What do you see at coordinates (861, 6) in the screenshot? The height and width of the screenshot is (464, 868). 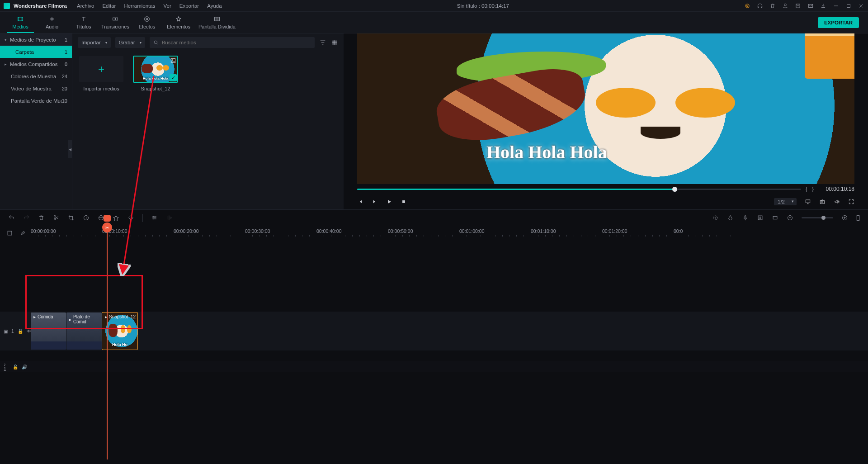 I see `close-icon` at bounding box center [861, 6].